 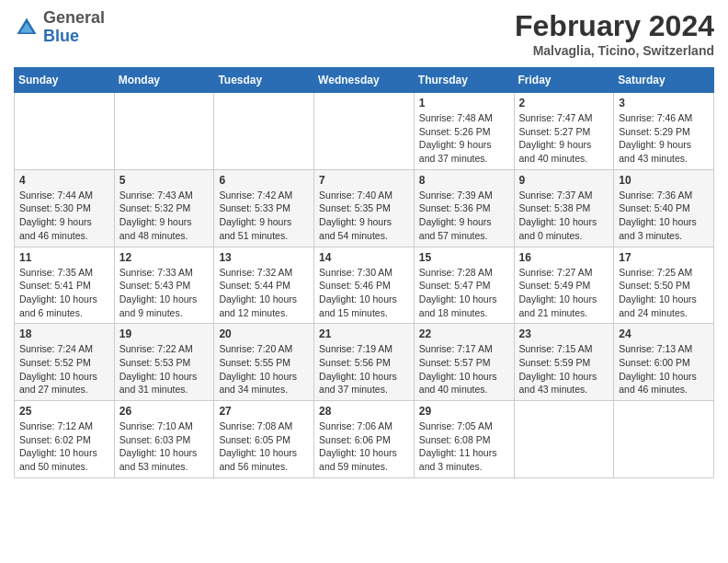 I want to click on calendar-cell: 15Sunrise: 7:28 AMSunset: 5:47 PMDayligh…, so click(x=463, y=285).